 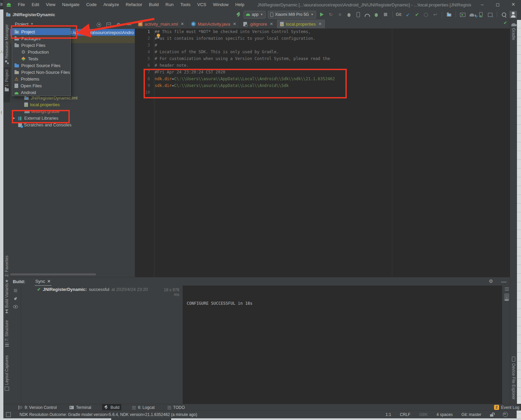 I want to click on event-log: 2 Event Log, so click(x=507, y=407).